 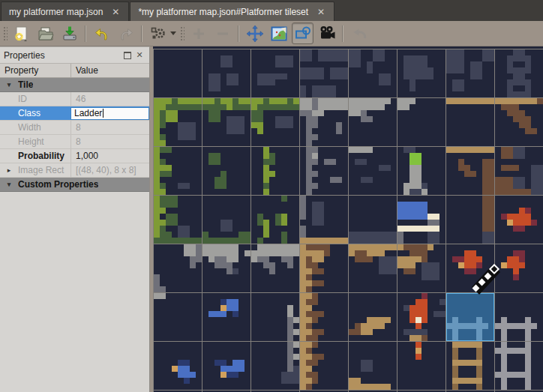 I want to click on property-label: ID, so click(x=44, y=99).